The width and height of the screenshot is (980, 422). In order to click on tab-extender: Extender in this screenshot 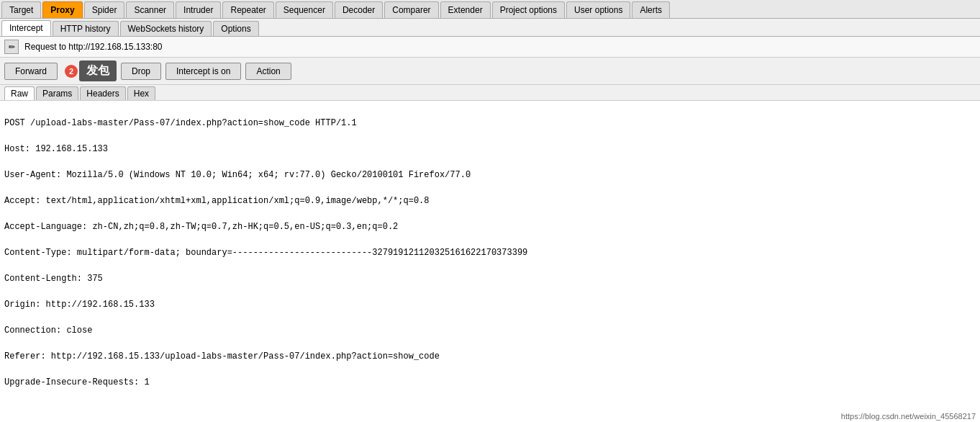, I will do `click(466, 10)`.